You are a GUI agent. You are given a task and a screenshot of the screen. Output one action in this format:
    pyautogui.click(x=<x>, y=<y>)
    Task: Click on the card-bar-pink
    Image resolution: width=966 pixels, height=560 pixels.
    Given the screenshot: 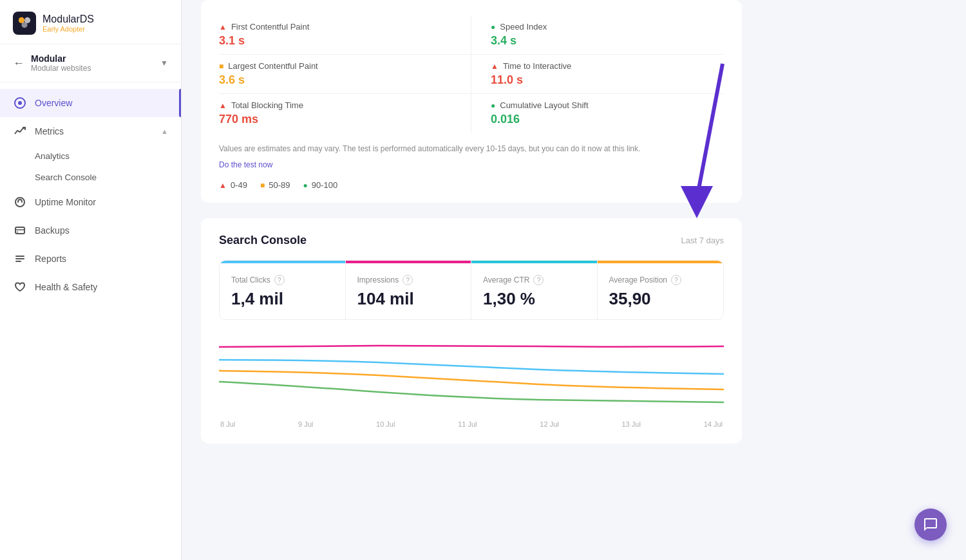 What is the action you would take?
    pyautogui.click(x=408, y=262)
    